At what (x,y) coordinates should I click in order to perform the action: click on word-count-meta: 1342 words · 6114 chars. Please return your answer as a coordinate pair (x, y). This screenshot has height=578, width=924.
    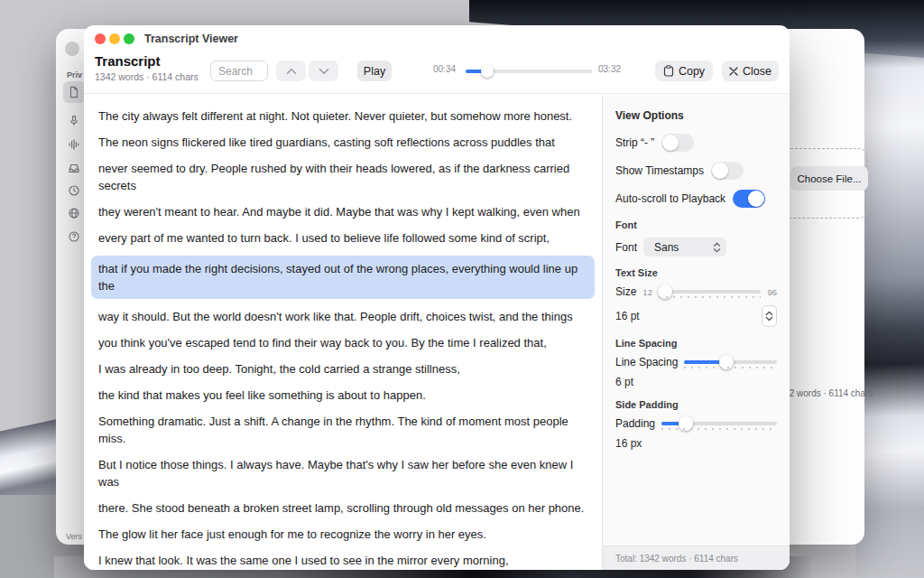
    Looking at the image, I should click on (146, 77).